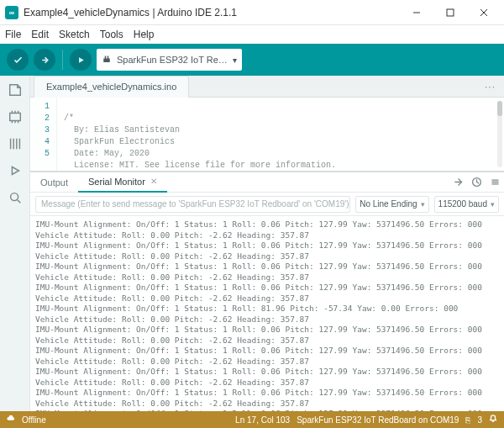 This screenshot has height=428, width=504. I want to click on window-minimize-button, so click(417, 13).